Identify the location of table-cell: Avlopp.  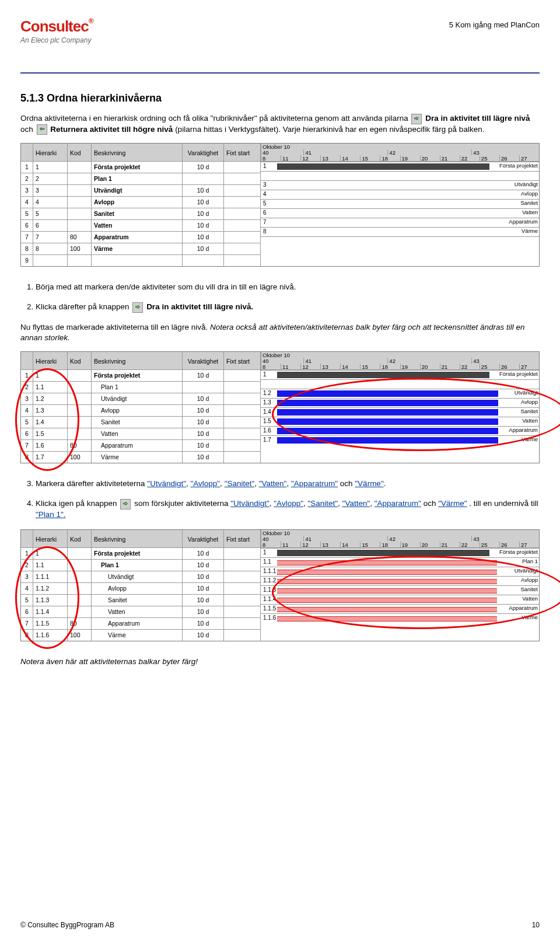
(136, 202).